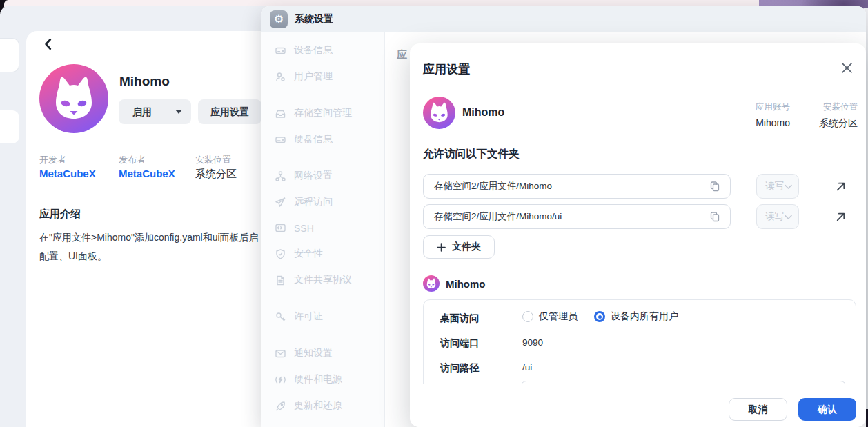 The image size is (868, 427). I want to click on sidebar-label: 硬盘信息, so click(313, 139).